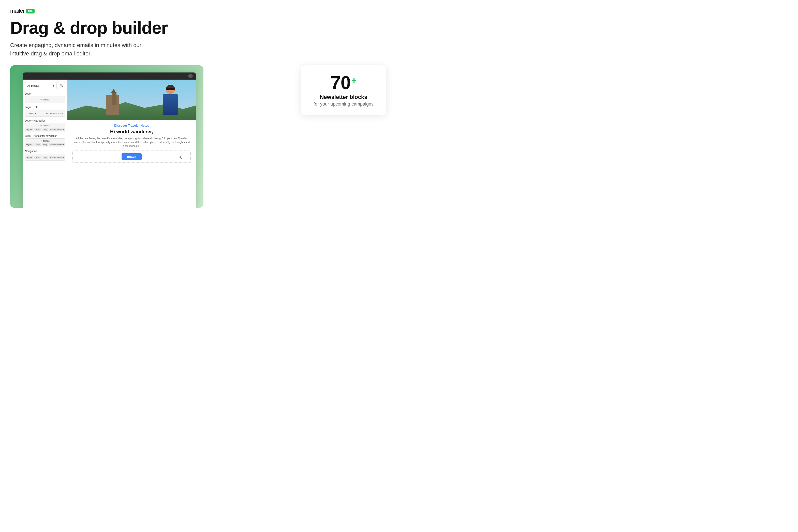 This screenshot has width=798, height=532. I want to click on editor-topbar-icon: ↩, so click(191, 76).